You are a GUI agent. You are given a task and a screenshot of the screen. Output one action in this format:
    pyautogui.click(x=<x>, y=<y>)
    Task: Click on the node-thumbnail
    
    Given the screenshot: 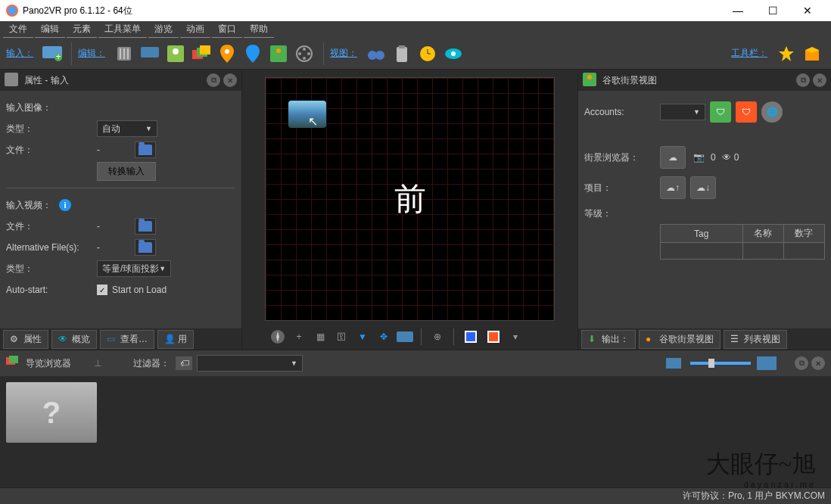 What is the action you would take?
    pyautogui.click(x=51, y=412)
    